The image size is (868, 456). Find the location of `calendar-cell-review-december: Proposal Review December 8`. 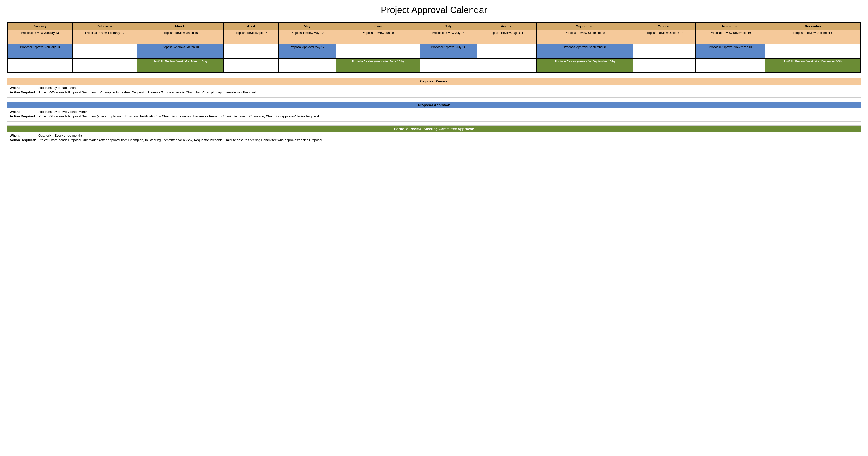

calendar-cell-review-december: Proposal Review December 8 is located at coordinates (813, 37).